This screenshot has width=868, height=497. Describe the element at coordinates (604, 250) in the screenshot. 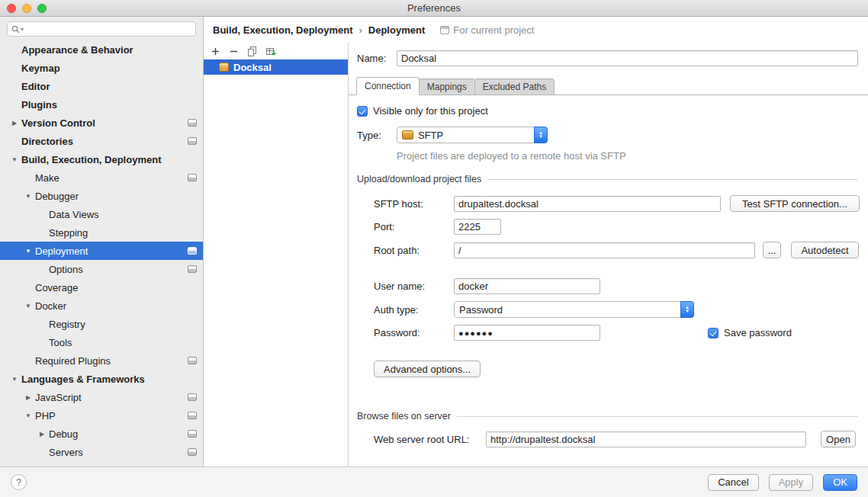

I see `root-path-input` at that location.